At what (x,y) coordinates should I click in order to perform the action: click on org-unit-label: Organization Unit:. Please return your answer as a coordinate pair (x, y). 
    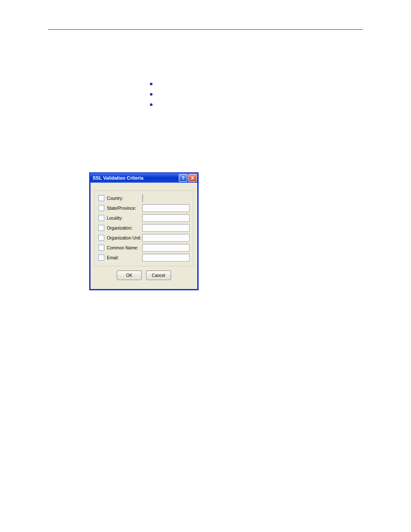
    Looking at the image, I should click on (125, 238).